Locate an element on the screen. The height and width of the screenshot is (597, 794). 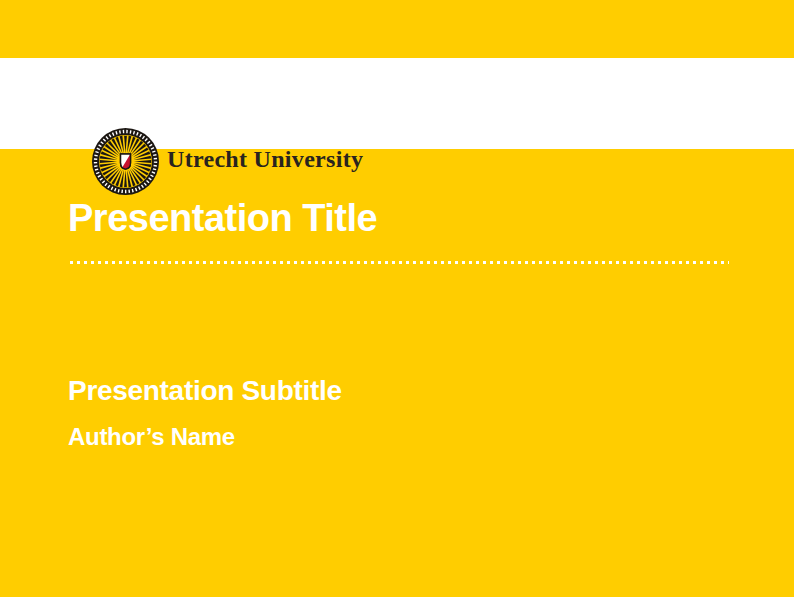
presentation-title: Presentation Title is located at coordinates (222, 219).